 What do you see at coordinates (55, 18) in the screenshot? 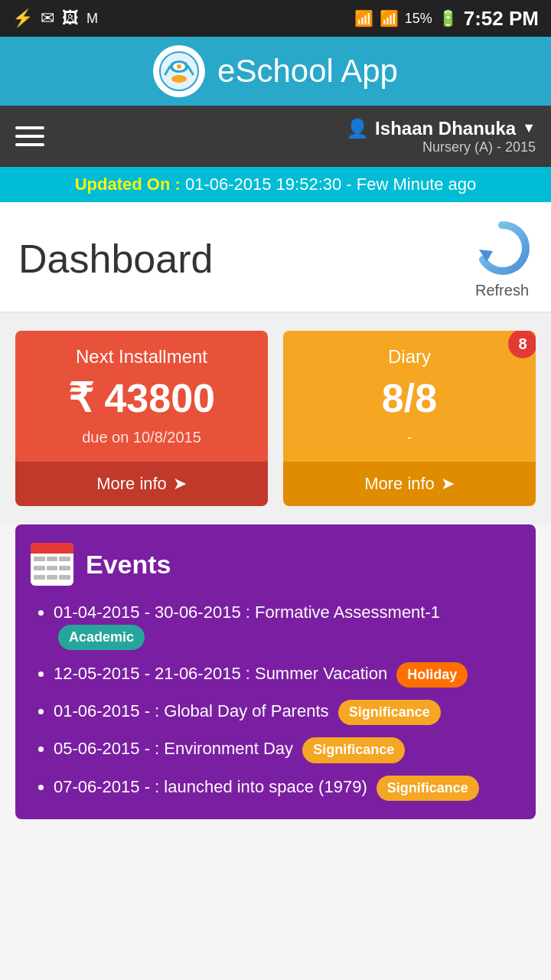
I see `status-left-icons: ⚡ ✉ 🖼 M` at bounding box center [55, 18].